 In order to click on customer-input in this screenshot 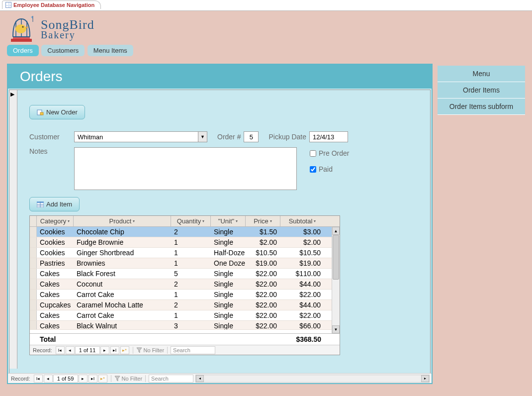, I will do `click(136, 137)`.